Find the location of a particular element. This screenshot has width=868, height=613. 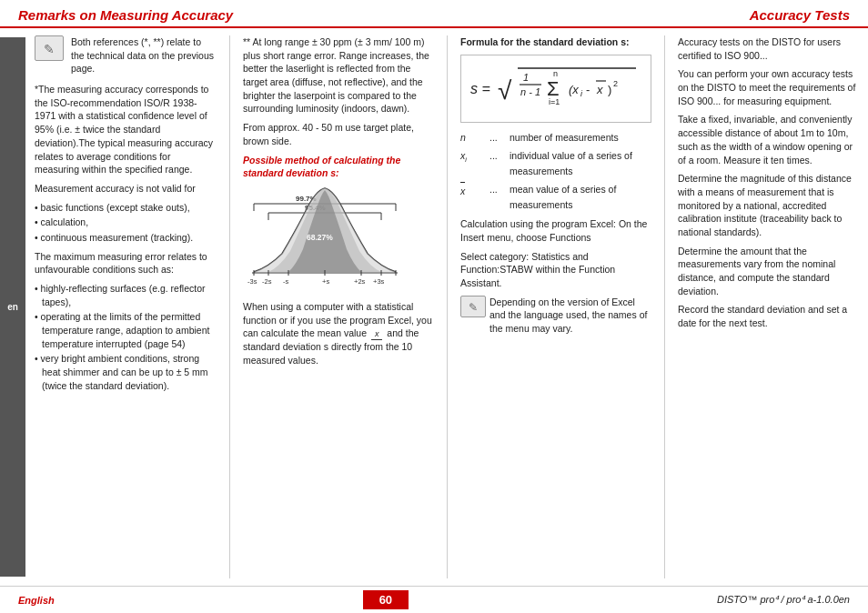

legend-row-n: n ... number of measurements is located at coordinates (556, 138).